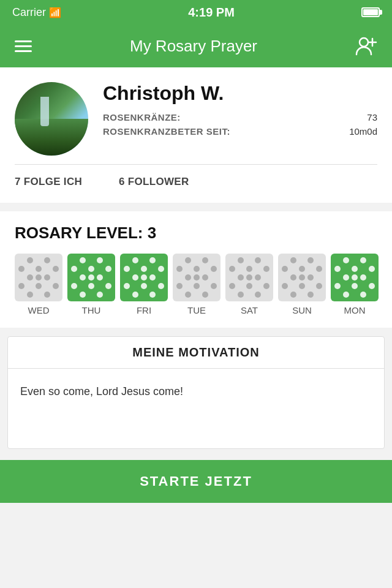 The height and width of the screenshot is (588, 392). What do you see at coordinates (91, 277) in the screenshot?
I see `tile-box-thu` at bounding box center [91, 277].